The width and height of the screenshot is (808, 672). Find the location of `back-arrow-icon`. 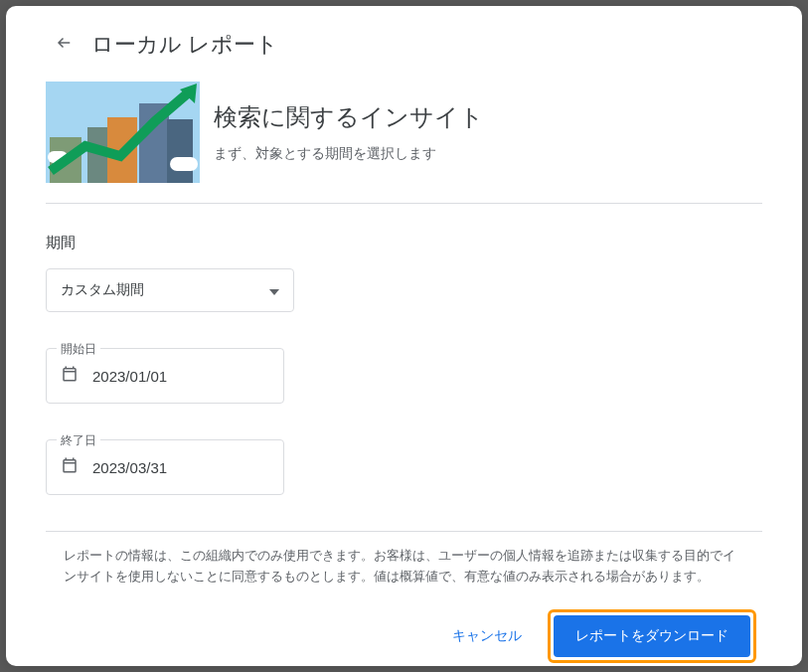

back-arrow-icon is located at coordinates (65, 45).